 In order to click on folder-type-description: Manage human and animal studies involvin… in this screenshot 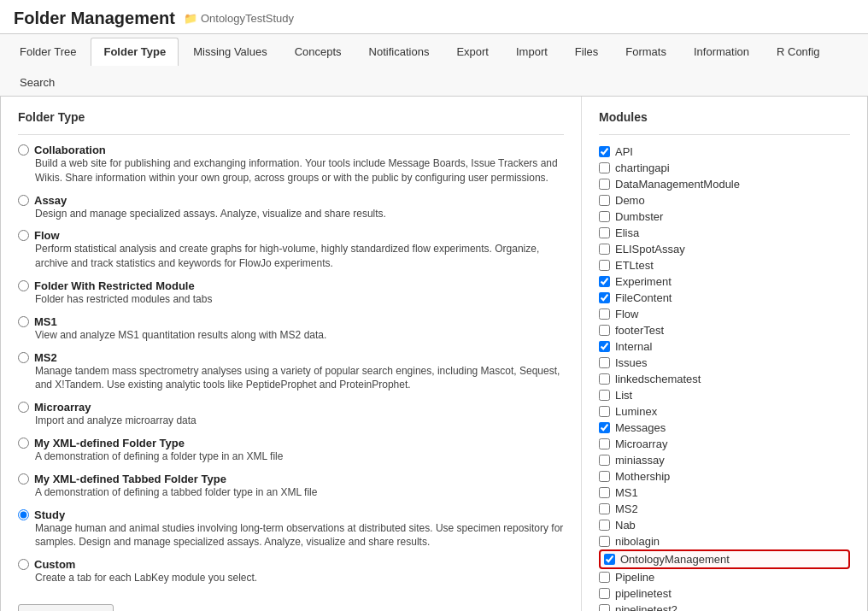, I will do `click(299, 536)`.